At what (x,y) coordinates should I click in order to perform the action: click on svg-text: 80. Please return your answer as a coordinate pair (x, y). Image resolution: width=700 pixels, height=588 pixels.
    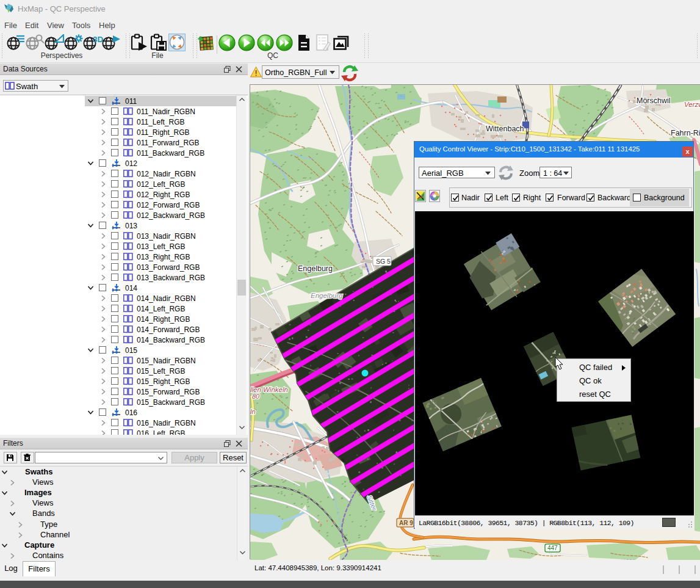
    Looking at the image, I should click on (256, 396).